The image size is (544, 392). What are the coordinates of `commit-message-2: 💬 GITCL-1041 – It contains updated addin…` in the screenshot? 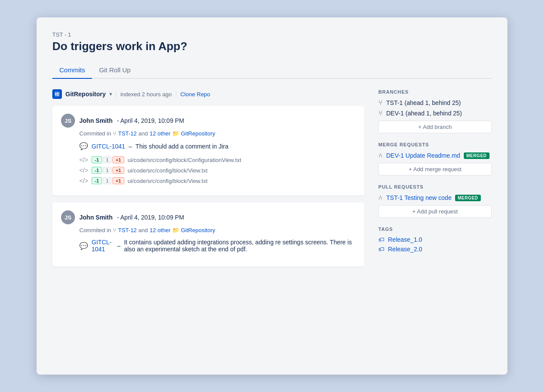 It's located at (218, 246).